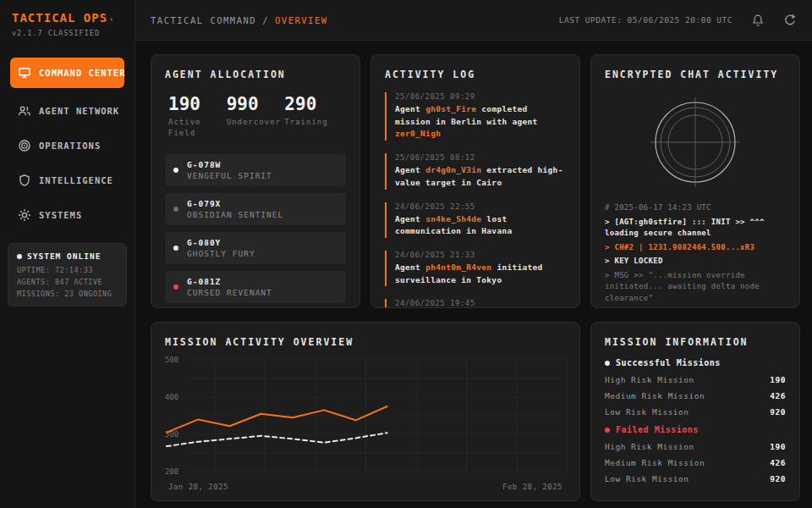 This screenshot has height=508, width=812. What do you see at coordinates (646, 20) in the screenshot?
I see `last-update-text: LAST UPDATE: 05/06/2025 20:00 UTC` at bounding box center [646, 20].